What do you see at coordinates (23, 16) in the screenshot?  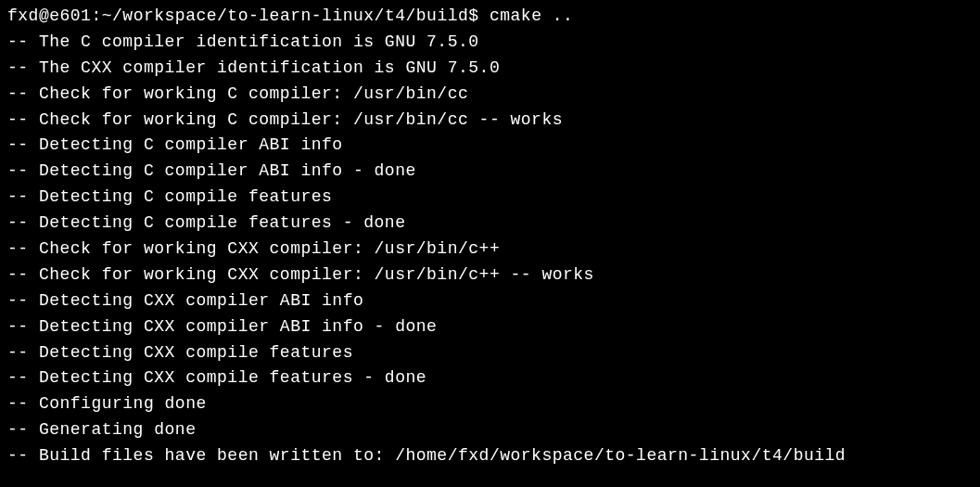 I see `prompt-user: fxd` at bounding box center [23, 16].